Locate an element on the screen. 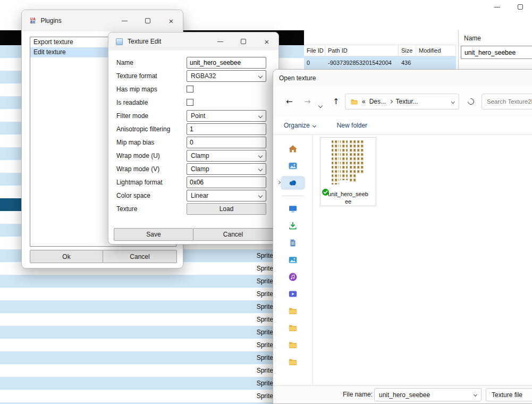 The width and height of the screenshot is (532, 404). plugins-titlebar: UA BE Plugins × is located at coordinates (102, 21).